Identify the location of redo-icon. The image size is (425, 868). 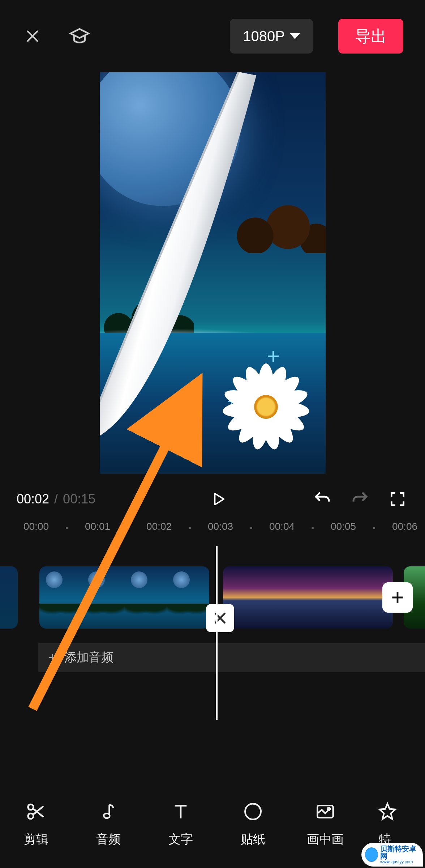
(360, 499).